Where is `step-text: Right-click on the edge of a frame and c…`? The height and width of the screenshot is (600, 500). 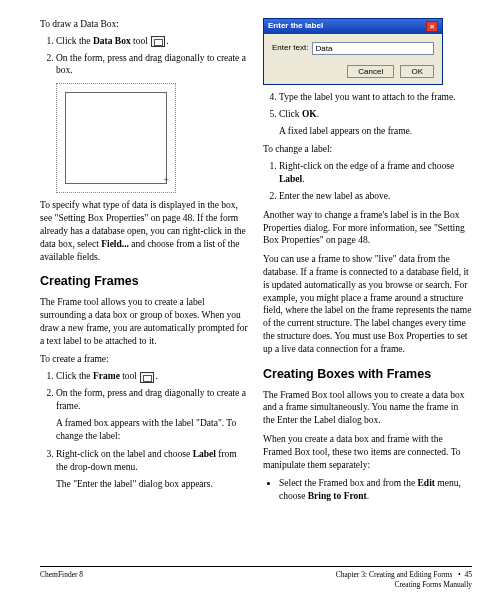 step-text: Right-click on the edge of a frame and c… is located at coordinates (366, 166).